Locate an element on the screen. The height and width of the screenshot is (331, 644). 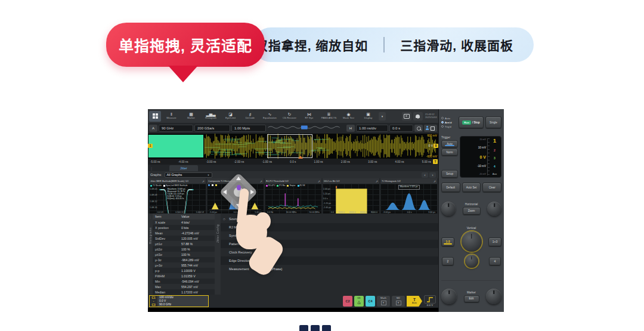
table-row: X scale4 bits/ is located at coordinates (184, 222).